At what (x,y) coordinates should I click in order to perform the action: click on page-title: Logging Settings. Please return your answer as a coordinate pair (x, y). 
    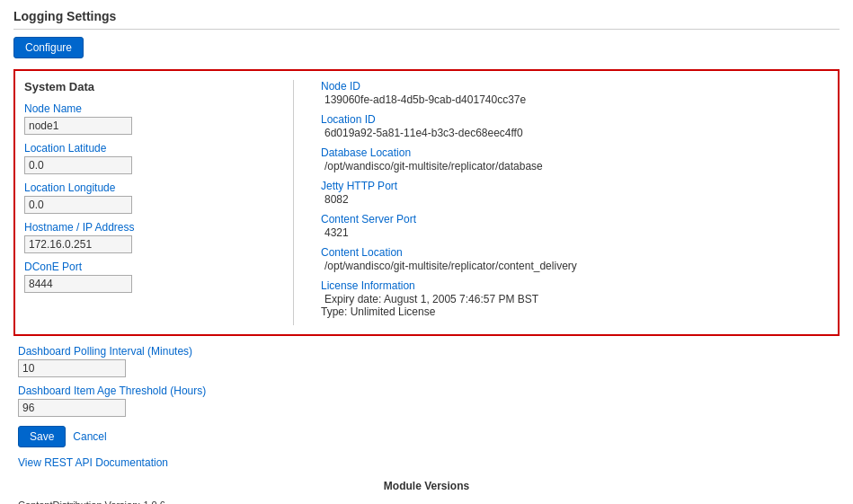
    Looking at the image, I should click on (426, 20).